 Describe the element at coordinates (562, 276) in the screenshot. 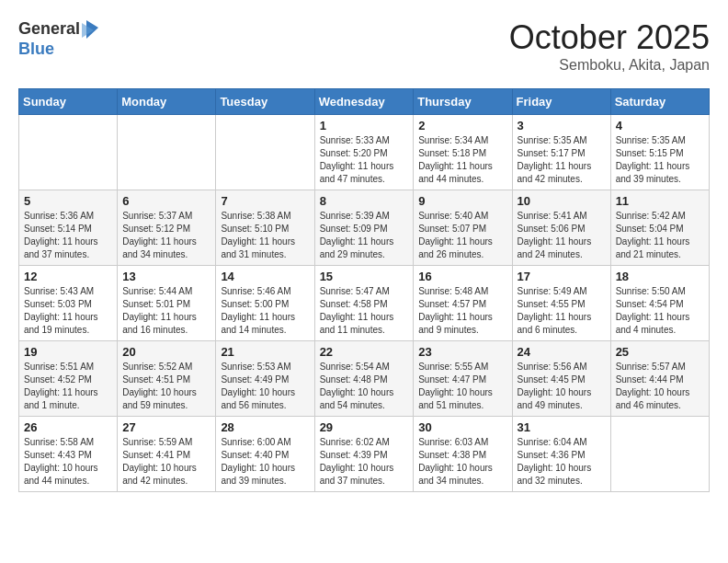

I see `day-number: 17` at that location.